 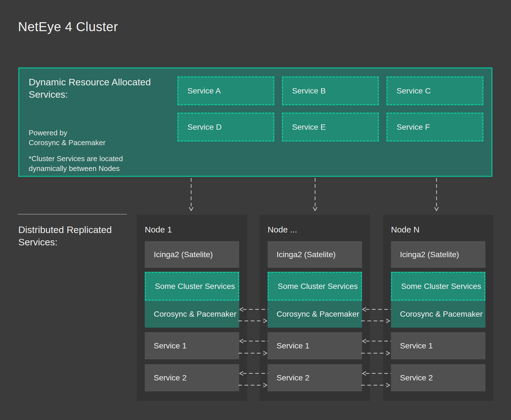 I want to click on section-divider, so click(x=72, y=214).